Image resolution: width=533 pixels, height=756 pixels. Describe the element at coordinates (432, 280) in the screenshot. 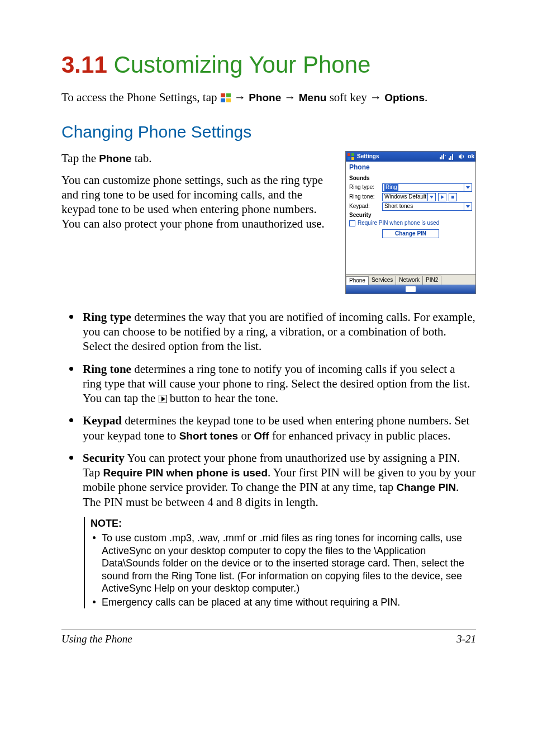

I see `tab-pin2: PIN2` at that location.